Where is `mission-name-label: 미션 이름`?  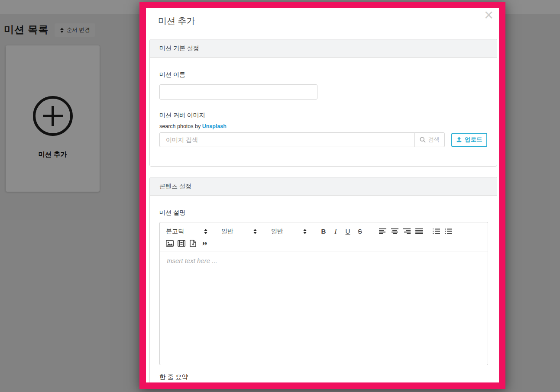 mission-name-label: 미션 이름 is located at coordinates (323, 75).